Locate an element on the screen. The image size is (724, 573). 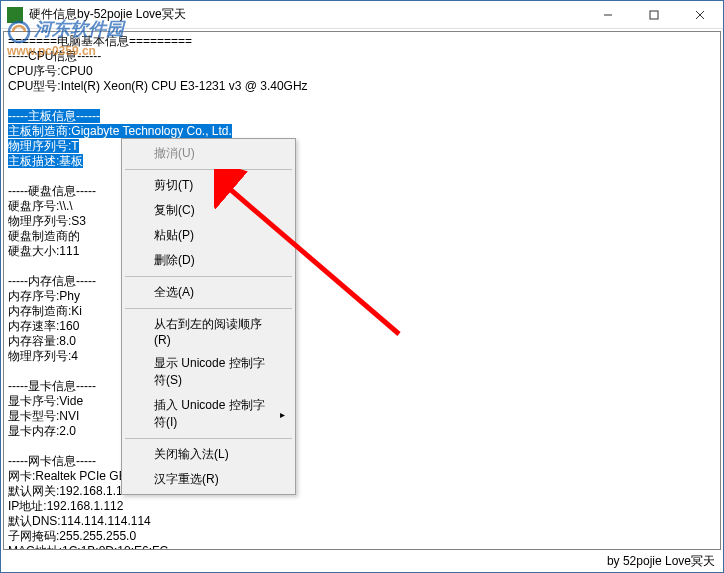
line-mem-cap: 内存容量:8.0 is located at coordinates (362, 342).